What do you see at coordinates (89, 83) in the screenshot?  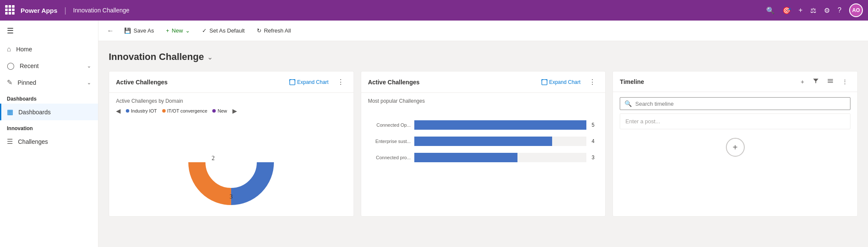 I see `pinned-chevron: ⌄` at bounding box center [89, 83].